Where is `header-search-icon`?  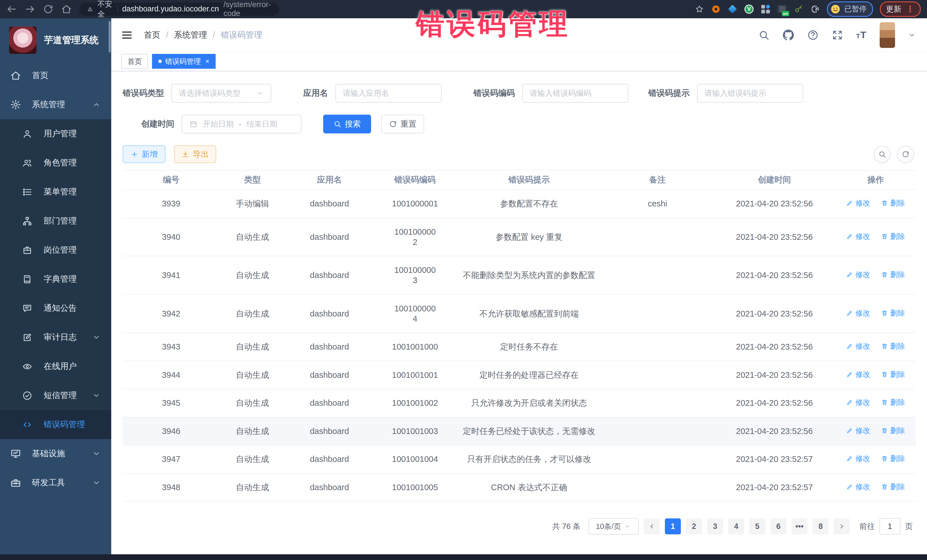 header-search-icon is located at coordinates (764, 35).